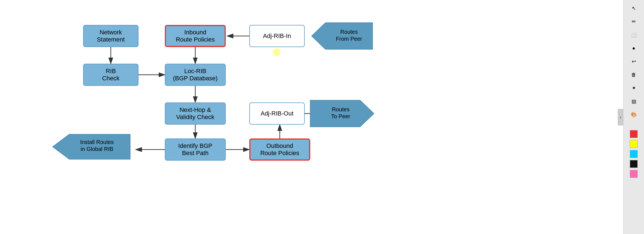 This screenshot has width=644, height=234. I want to click on outbound-route-policies-box: Outbound Route Policies, so click(280, 150).